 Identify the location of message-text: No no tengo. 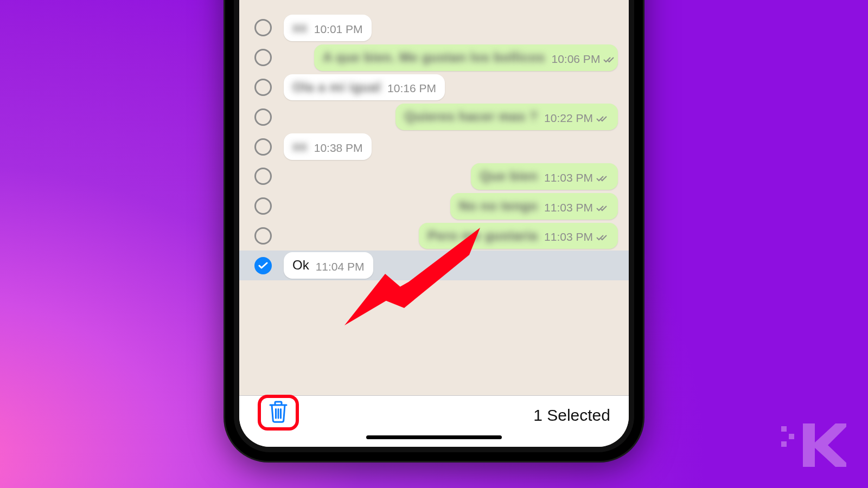
(498, 206).